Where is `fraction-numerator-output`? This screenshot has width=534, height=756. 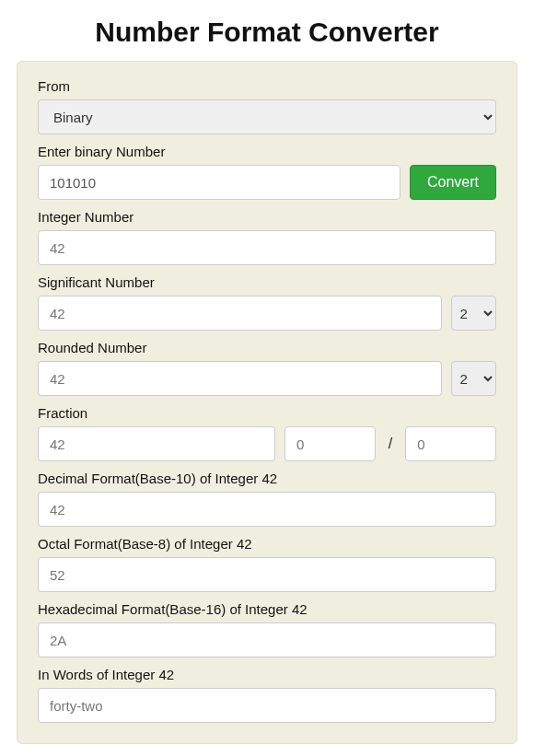
fraction-numerator-output is located at coordinates (330, 444).